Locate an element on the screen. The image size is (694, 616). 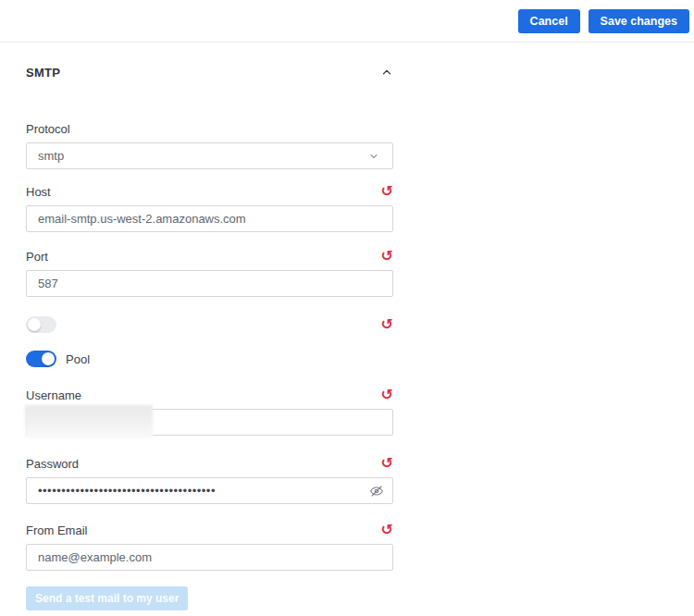
toggle-off is located at coordinates (41, 325).